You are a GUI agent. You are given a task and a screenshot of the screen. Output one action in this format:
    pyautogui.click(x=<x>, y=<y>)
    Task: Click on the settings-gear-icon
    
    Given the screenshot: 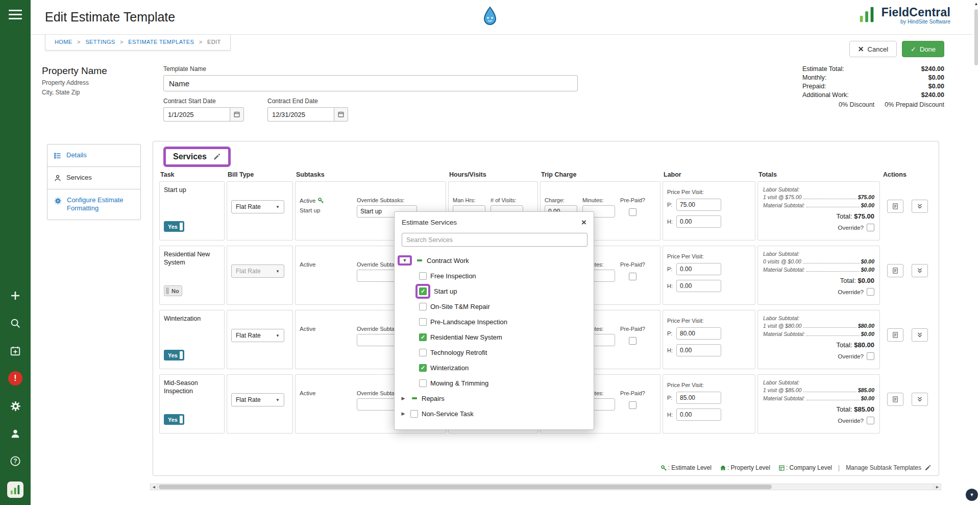 What is the action you would take?
    pyautogui.click(x=15, y=406)
    